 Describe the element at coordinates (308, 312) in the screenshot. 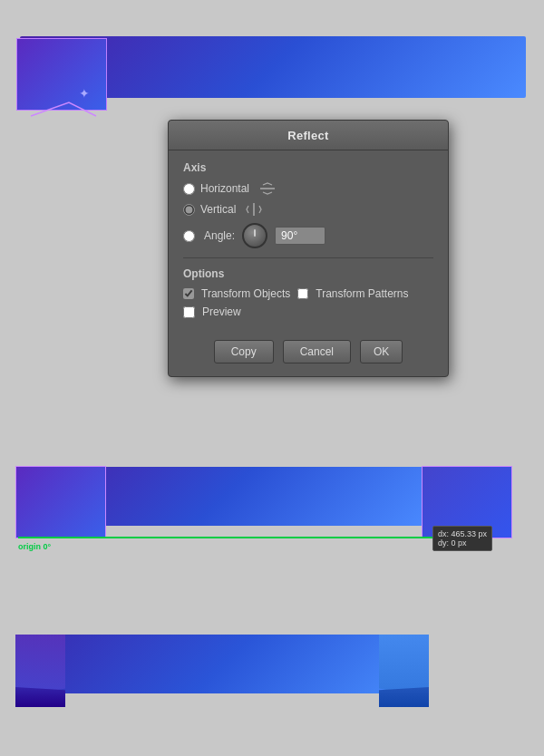

I see `preview-row: Preview` at that location.